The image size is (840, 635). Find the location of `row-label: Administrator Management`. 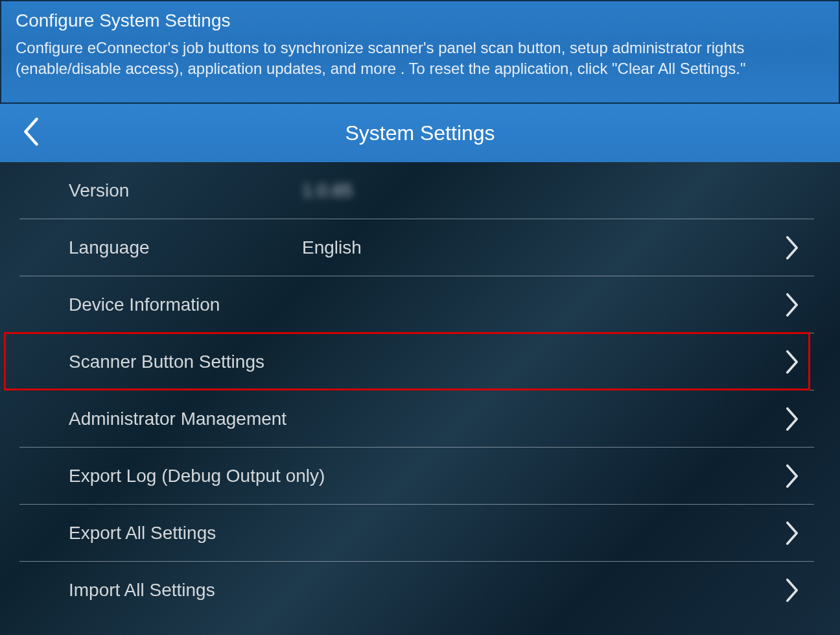

row-label: Administrator Management is located at coordinates (178, 419).